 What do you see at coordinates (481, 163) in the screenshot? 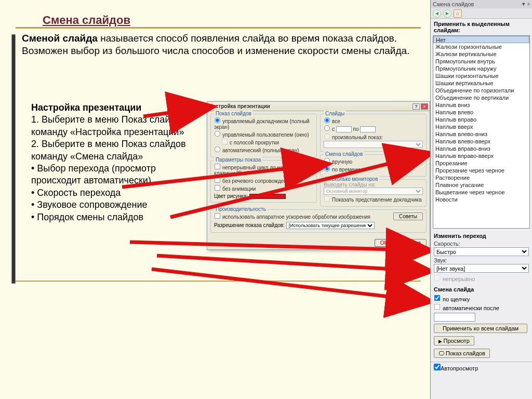
I see `list-item: Прорезание` at bounding box center [481, 163].